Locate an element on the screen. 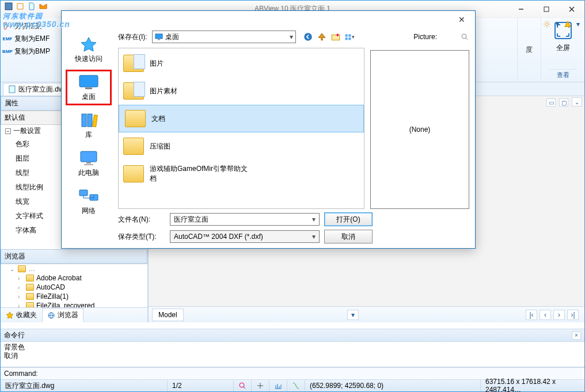 The width and height of the screenshot is (585, 392). ribbon-copy-bmp: BMP 复制为BMP is located at coordinates (31, 51).